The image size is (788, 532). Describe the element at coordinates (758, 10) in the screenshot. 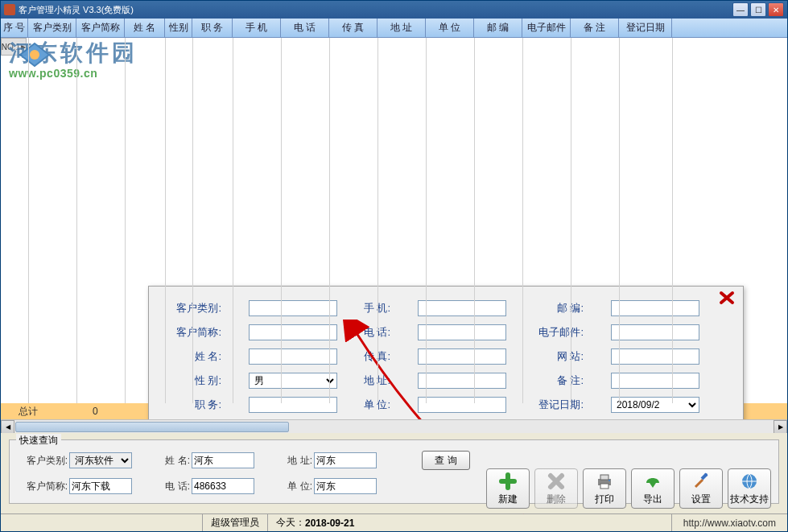

I see `maximize-button: ☐` at that location.